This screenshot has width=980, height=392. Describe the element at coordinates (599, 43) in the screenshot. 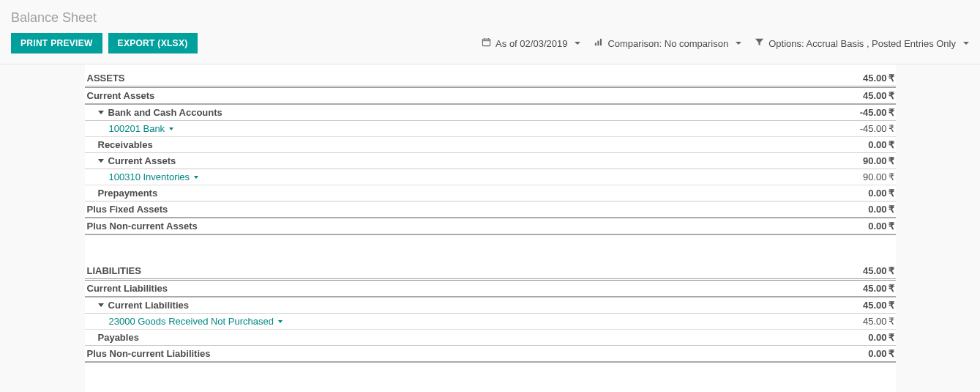

I see `bar-chart-icon` at that location.